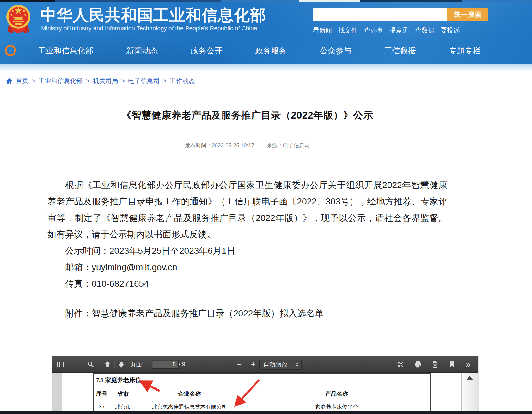 The image size is (532, 414). I want to click on page-number-input, so click(165, 364).